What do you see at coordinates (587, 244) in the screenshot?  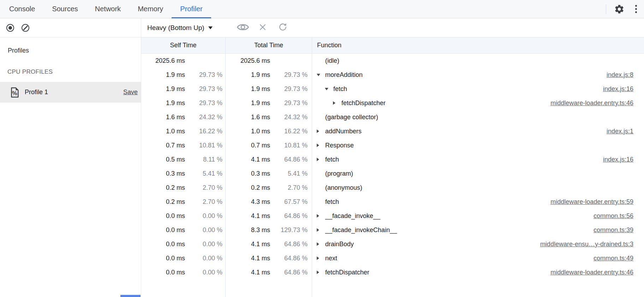 I see `source-location-link: middleware-ensu…y-drained.ts:3` at bounding box center [587, 244].